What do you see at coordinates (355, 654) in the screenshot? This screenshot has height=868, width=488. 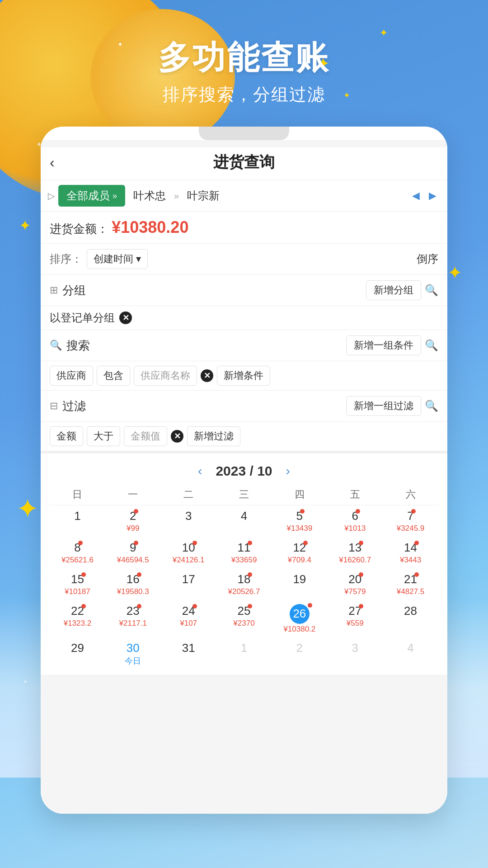 I see `cal-day-next-3: 3` at bounding box center [355, 654].